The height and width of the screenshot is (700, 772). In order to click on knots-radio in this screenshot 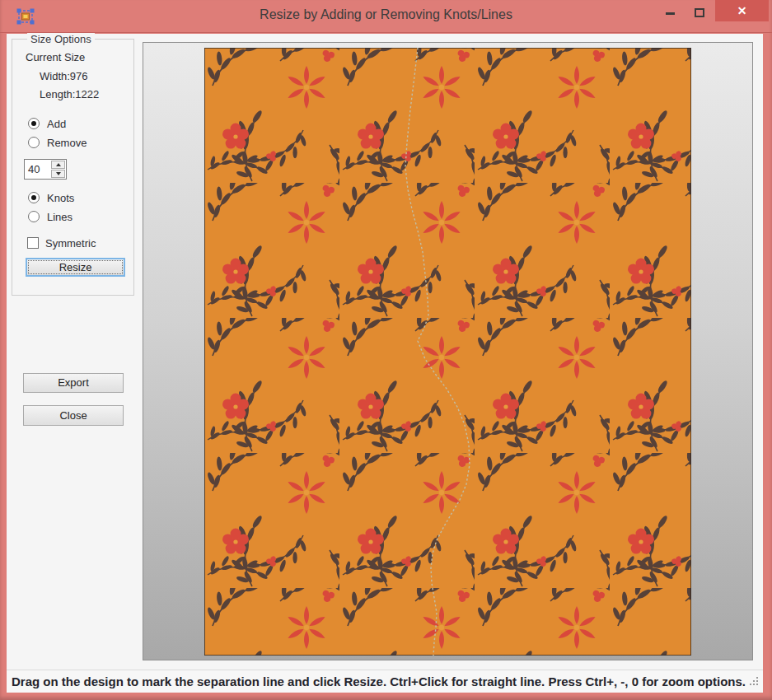, I will do `click(34, 198)`.